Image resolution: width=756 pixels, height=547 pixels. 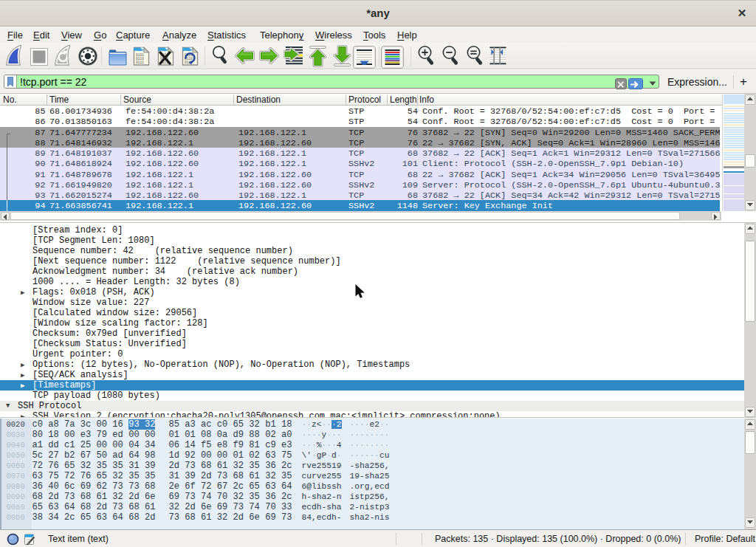 What do you see at coordinates (140, 62) in the screenshot?
I see `svg-text: 0111` at bounding box center [140, 62].